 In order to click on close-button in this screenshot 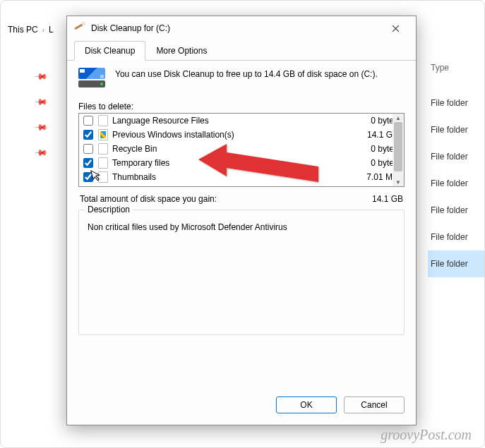, I will do `click(395, 28)`.